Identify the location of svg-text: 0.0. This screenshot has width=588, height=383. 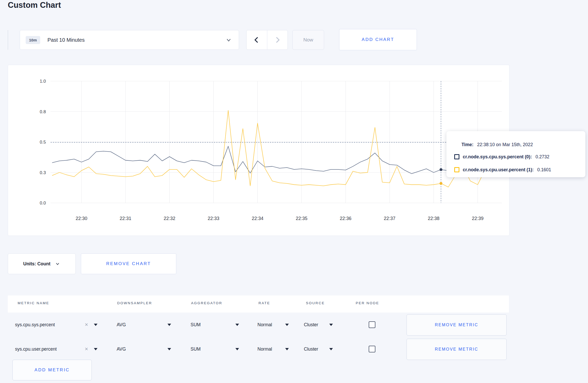
(43, 203).